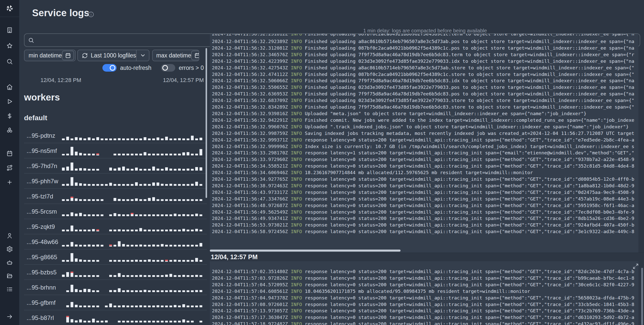  Describe the element at coordinates (10, 46) in the screenshot. I see `star-icon` at that location.